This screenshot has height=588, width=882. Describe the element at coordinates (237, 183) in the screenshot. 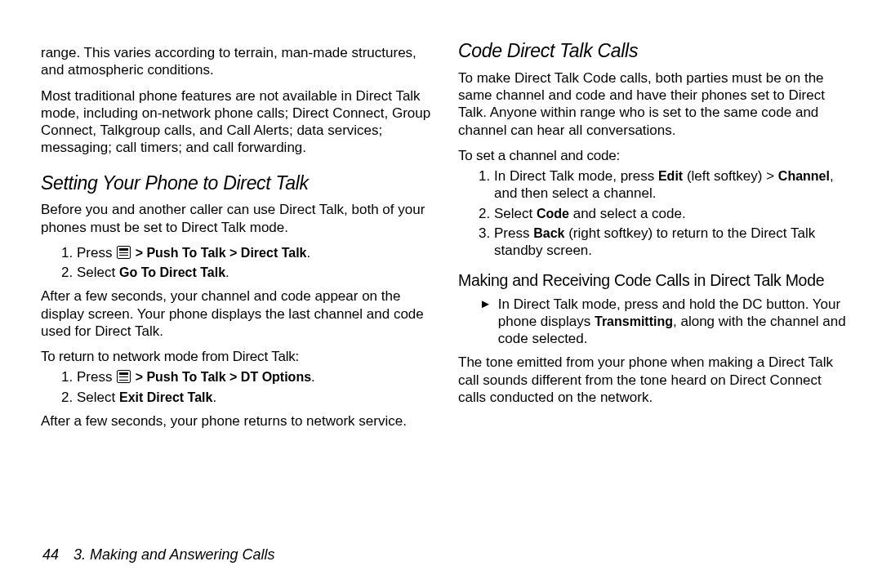

I see `heading-setting-direct-talk: Setting Your Phone to Direct Talk` at that location.